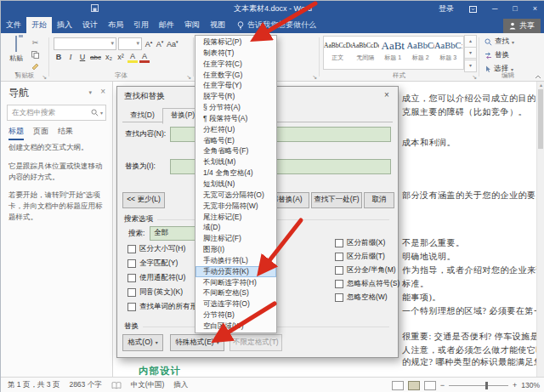 The width and height of the screenshot is (544, 392). What do you see at coordinates (314, 77) in the screenshot?
I see `paragraph-dialog-launcher-icon: ↘` at bounding box center [314, 77].